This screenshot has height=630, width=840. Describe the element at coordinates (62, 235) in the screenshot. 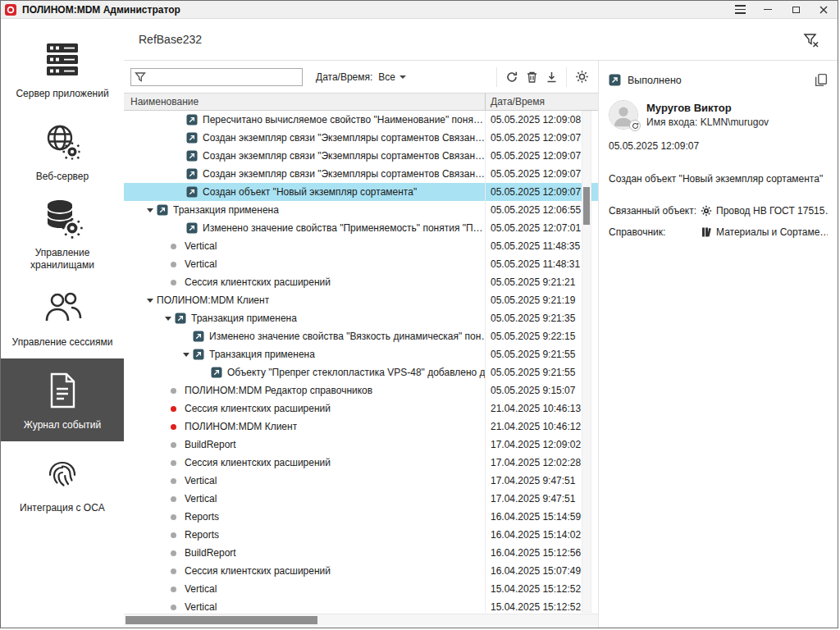

I see `sidebar-item-storage: Управление хранилищами` at that location.